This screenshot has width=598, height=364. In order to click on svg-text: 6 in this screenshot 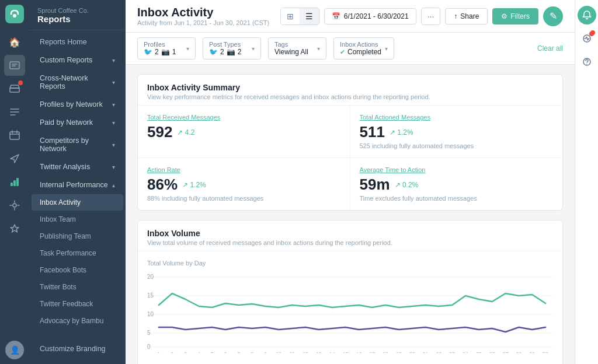, I will do `click(225, 352)`.